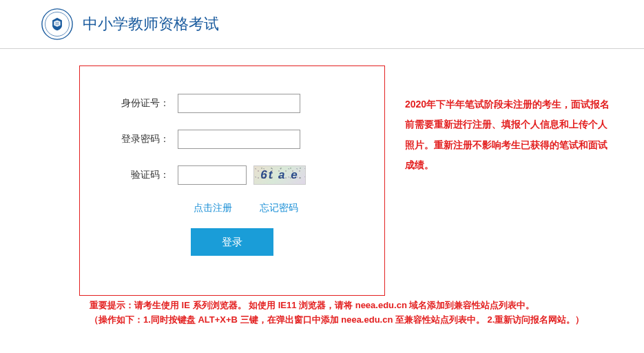 The height and width of the screenshot is (353, 644). Describe the element at coordinates (322, 312) in the screenshot. I see `bottom-notice: 重要提示：请考生使用 IE 系列浏览器。 如使用 IE11 浏览器，请将 nee…` at that location.